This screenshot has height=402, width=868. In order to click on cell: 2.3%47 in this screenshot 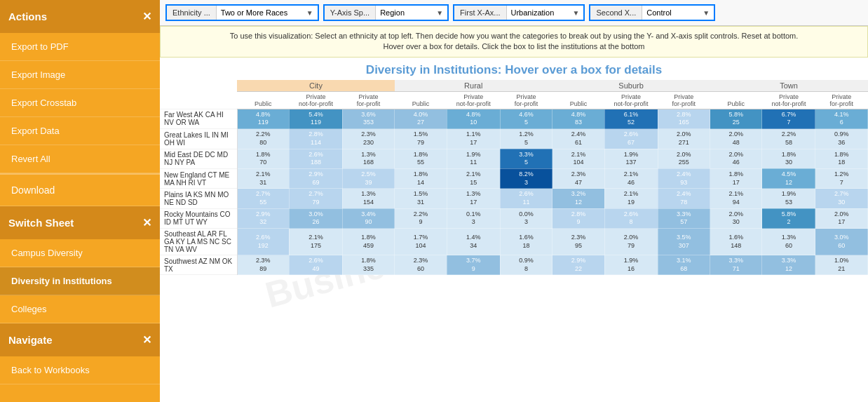, I will do `click(578, 178)`.